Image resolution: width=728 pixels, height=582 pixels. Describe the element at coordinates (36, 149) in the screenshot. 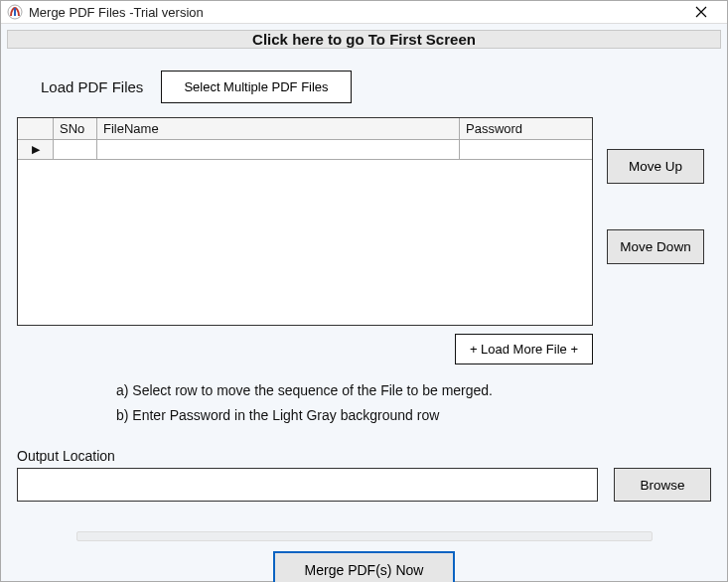

I see `row-pointer-icon: ▶` at that location.